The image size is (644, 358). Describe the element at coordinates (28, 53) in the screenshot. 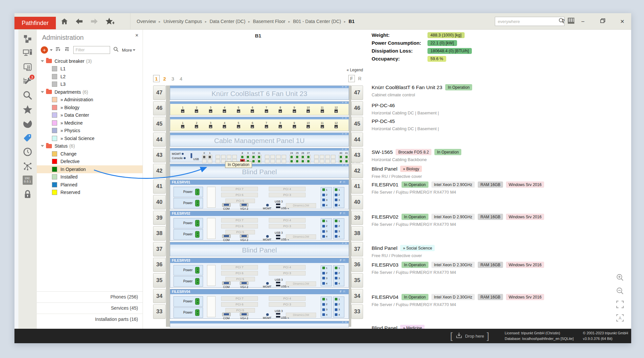

I see `workstation-icon` at that location.